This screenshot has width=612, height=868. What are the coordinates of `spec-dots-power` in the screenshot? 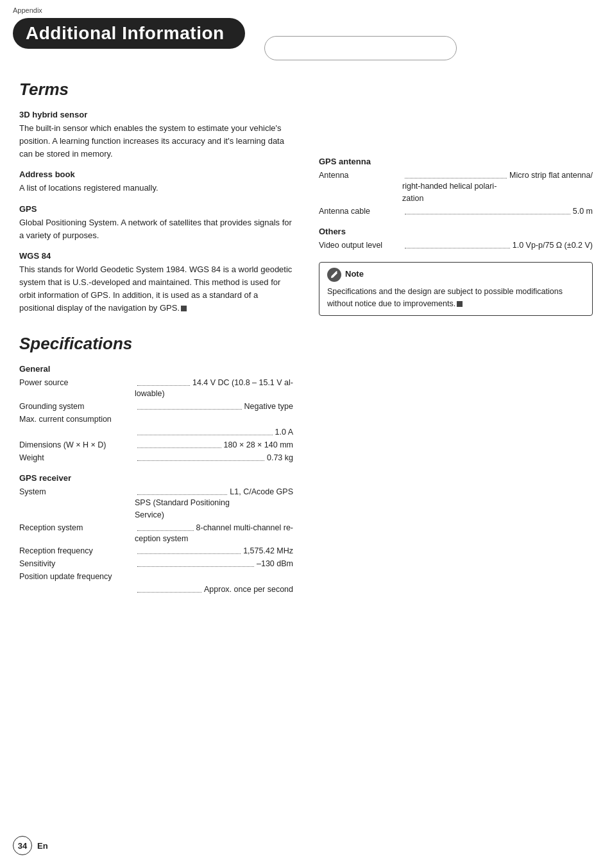 It's located at (164, 381).